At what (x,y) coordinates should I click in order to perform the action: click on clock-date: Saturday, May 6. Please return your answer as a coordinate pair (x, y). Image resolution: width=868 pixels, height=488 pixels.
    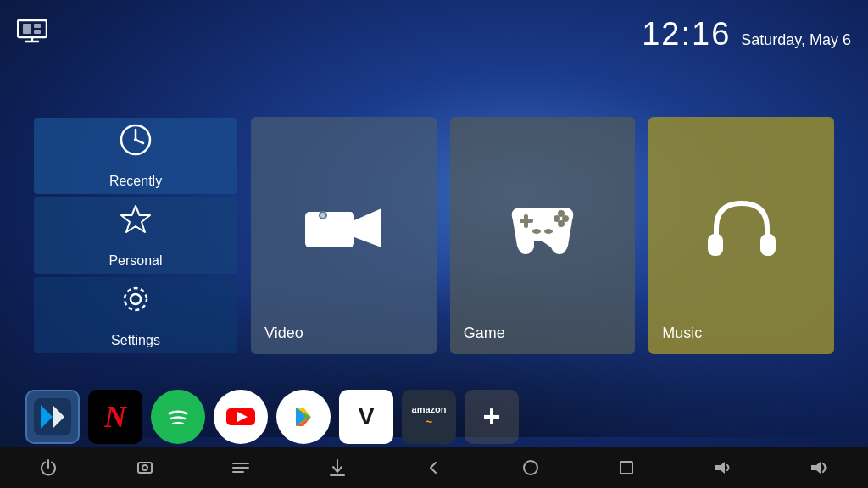
    Looking at the image, I should click on (796, 41).